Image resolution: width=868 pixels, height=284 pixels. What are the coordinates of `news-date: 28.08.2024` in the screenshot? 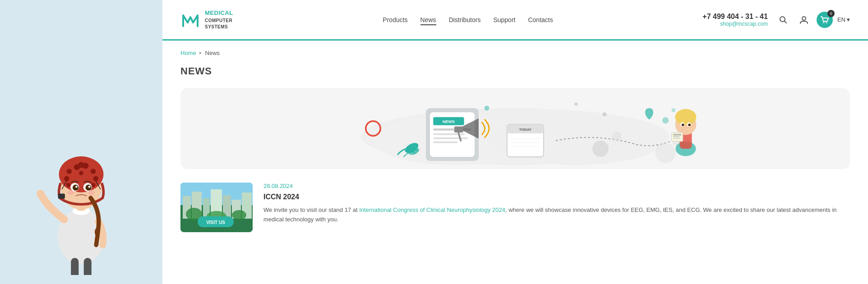 It's located at (557, 186).